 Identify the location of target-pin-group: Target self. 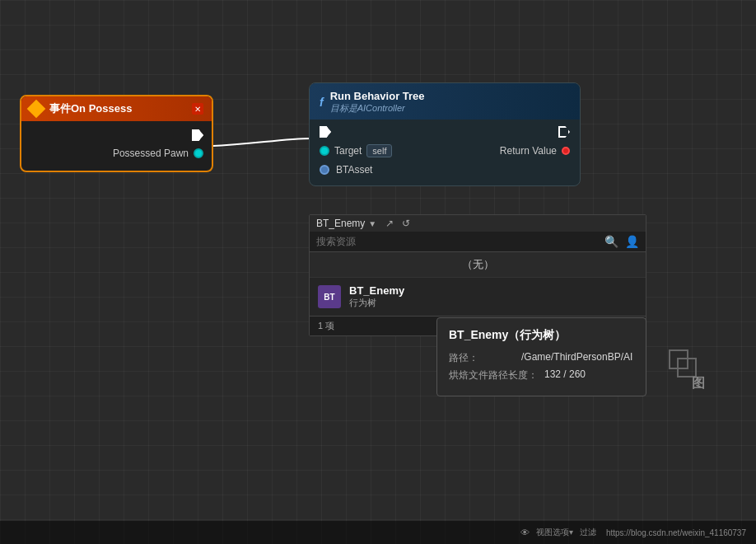
(356, 151).